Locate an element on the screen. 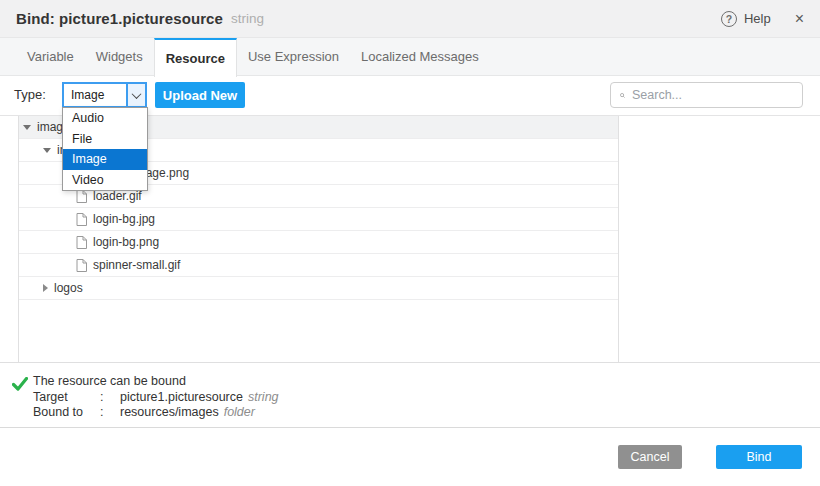 Image resolution: width=820 pixels, height=486 pixels. tab-bar: Variable Widgets Resource Use Expression… is located at coordinates (410, 57).